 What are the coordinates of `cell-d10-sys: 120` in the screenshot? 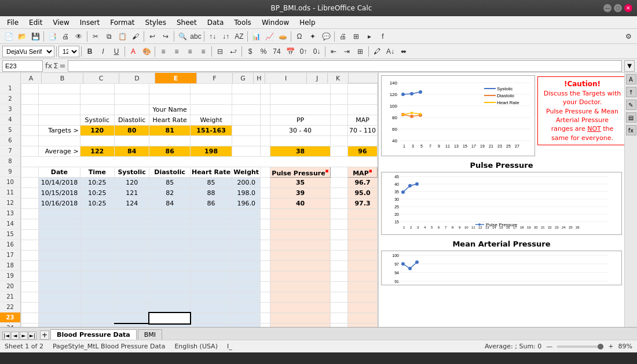 It's located at (131, 183).